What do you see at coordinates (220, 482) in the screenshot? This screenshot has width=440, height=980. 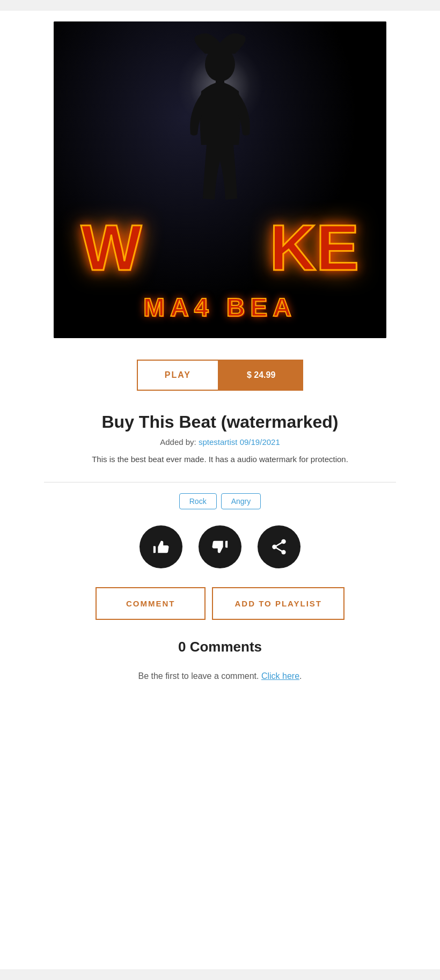 I see `divider` at bounding box center [220, 482].